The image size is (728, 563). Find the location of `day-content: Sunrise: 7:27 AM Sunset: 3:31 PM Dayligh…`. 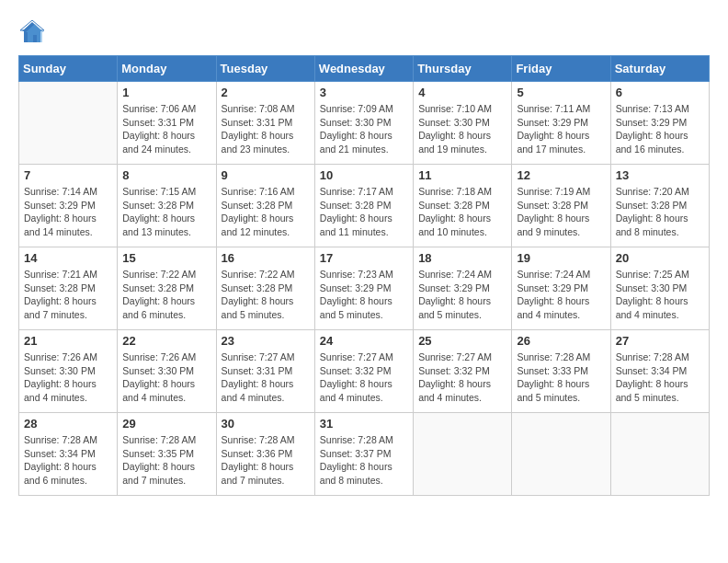

day-content: Sunrise: 7:27 AM Sunset: 3:31 PM Dayligh… is located at coordinates (266, 377).